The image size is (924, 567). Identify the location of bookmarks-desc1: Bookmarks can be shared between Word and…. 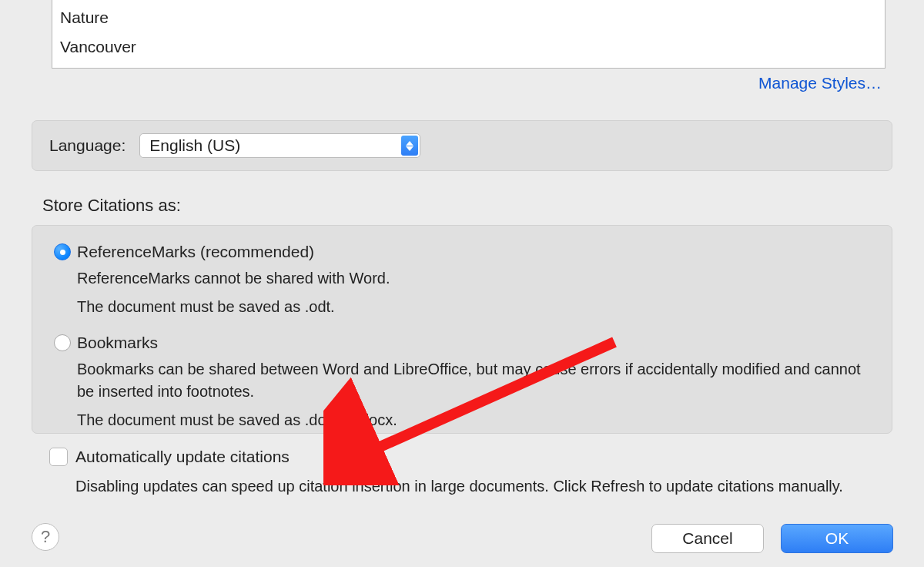
(474, 381).